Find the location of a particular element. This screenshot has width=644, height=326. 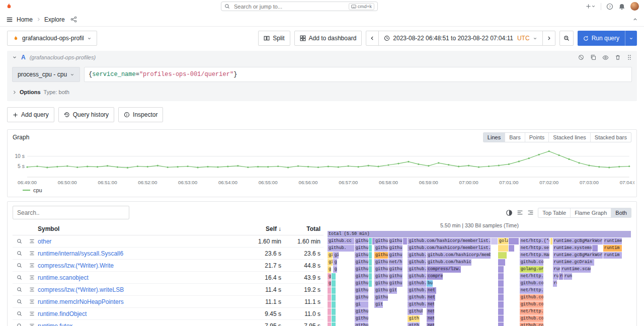

datasource-picker: grafanacloud-ops-profil is located at coordinates (52, 38).